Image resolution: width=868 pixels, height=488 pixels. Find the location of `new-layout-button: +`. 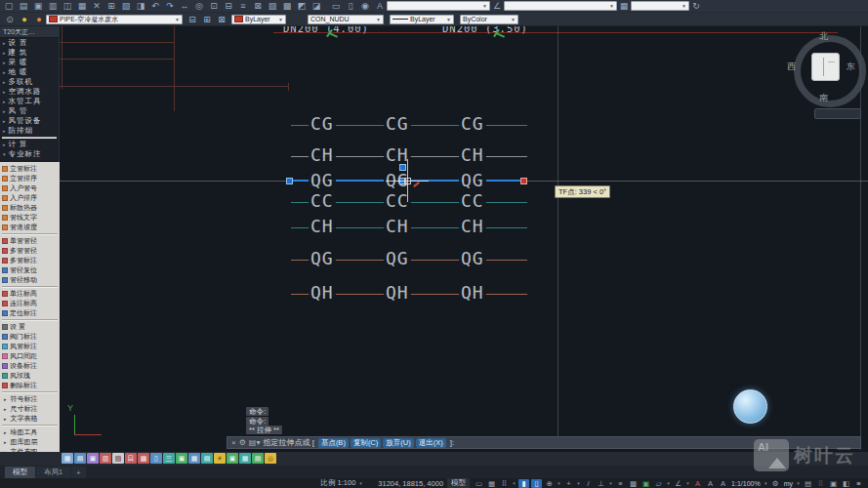

new-layout-button: + is located at coordinates (78, 472).